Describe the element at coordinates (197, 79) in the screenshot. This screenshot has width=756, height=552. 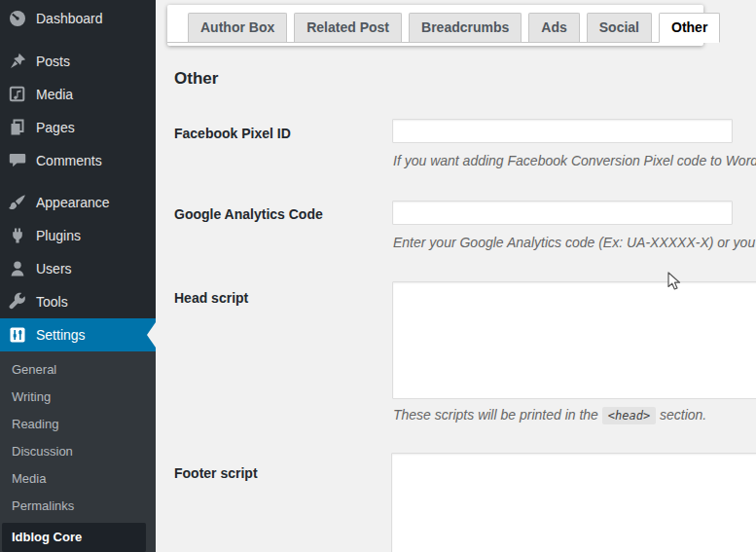
I see `page-title: Other` at that location.